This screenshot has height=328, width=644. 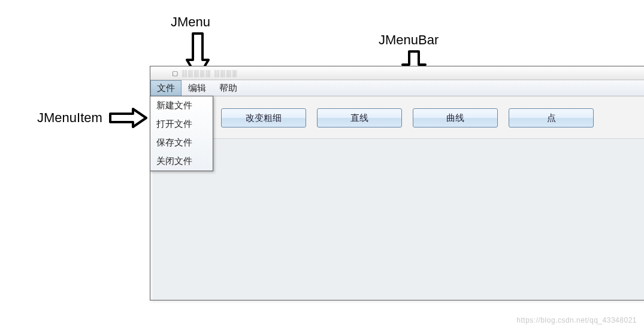 I want to click on toolbar-button-curve: 曲线, so click(x=455, y=118).